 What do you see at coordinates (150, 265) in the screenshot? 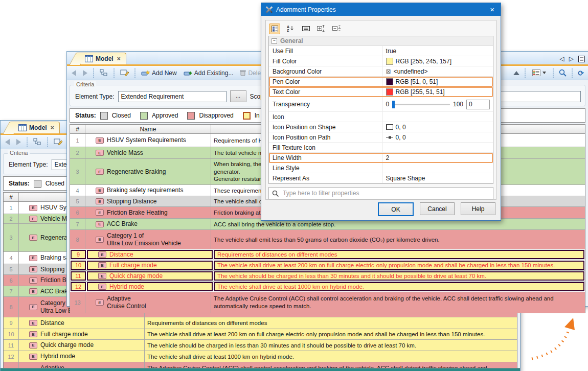
I see `requirement-name-cell: EFull charge mode` at bounding box center [150, 265].